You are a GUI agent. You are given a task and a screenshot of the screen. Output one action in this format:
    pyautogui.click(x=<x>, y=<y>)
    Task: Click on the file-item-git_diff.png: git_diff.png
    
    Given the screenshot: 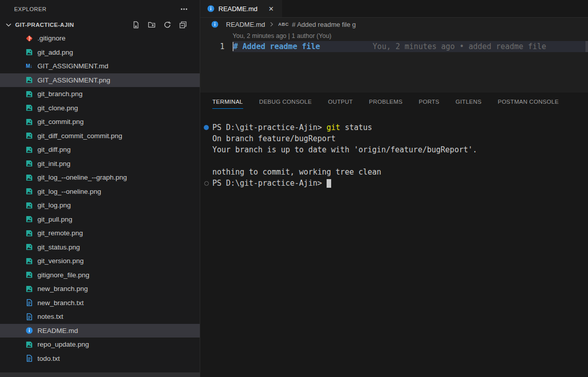 What is the action you would take?
    pyautogui.click(x=100, y=150)
    